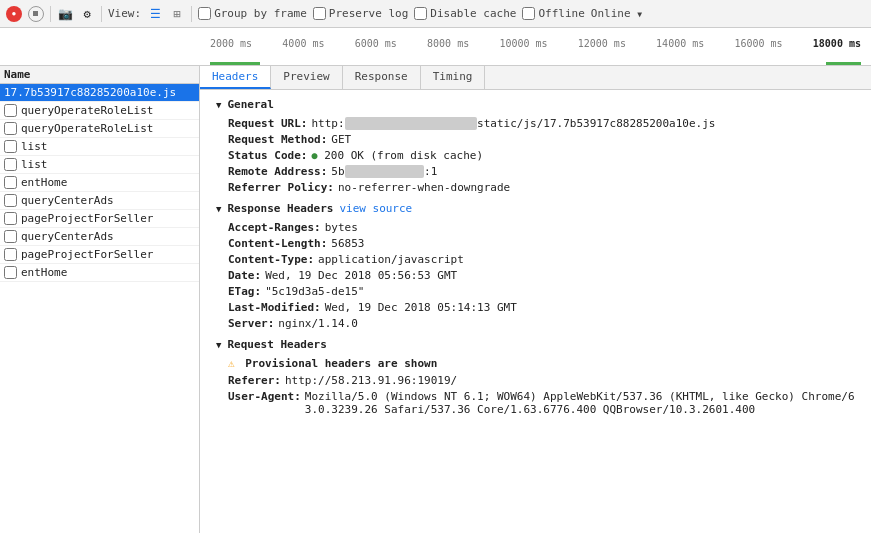 The width and height of the screenshot is (871, 533). I want to click on list-item-text: 17.7b53917c88285200a10e.js, so click(90, 92).